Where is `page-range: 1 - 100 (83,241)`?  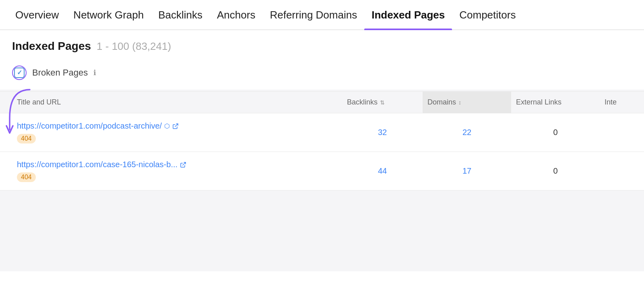 page-range: 1 - 100 (83,241) is located at coordinates (134, 47).